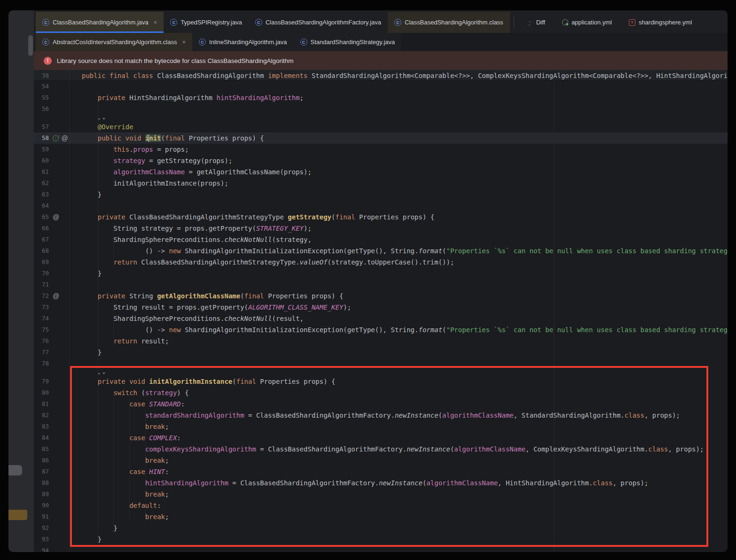 Image resolution: width=736 pixels, height=560 pixels. What do you see at coordinates (587, 23) in the screenshot?
I see `editor-tab: application.yml` at bounding box center [587, 23].